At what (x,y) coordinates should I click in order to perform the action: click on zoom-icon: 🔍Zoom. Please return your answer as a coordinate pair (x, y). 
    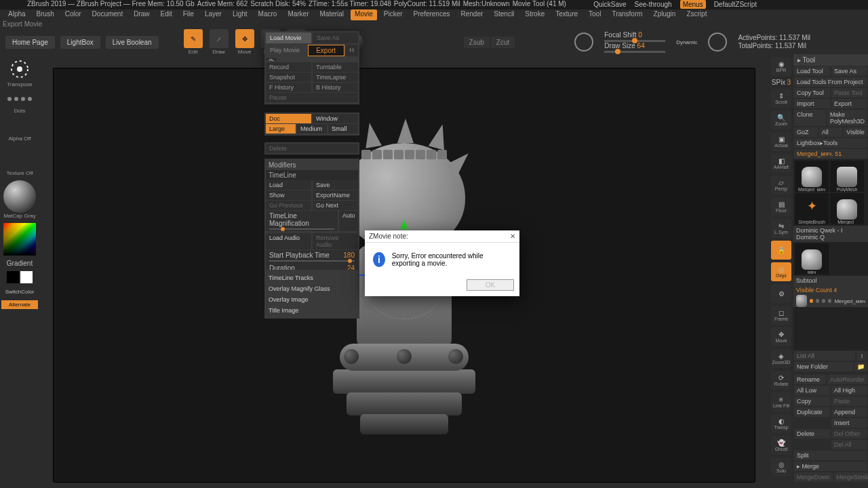
    Looking at the image, I should click on (781, 120).